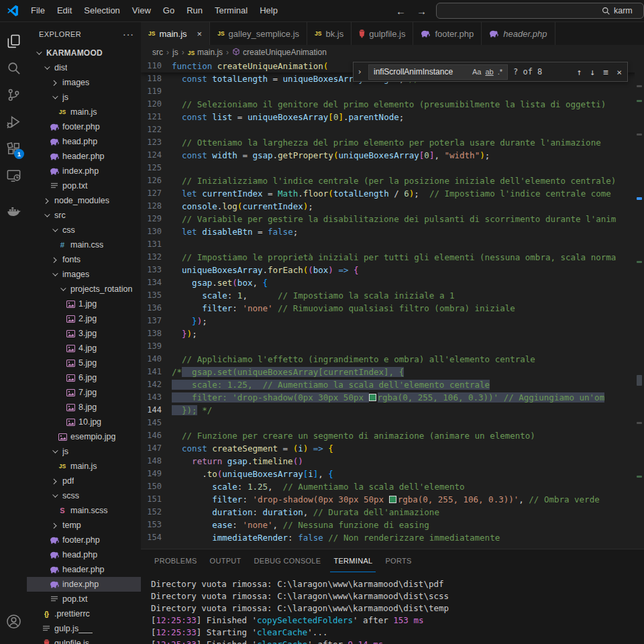 The image size is (644, 644). What do you see at coordinates (13, 621) in the screenshot?
I see `account-icon` at bounding box center [13, 621].